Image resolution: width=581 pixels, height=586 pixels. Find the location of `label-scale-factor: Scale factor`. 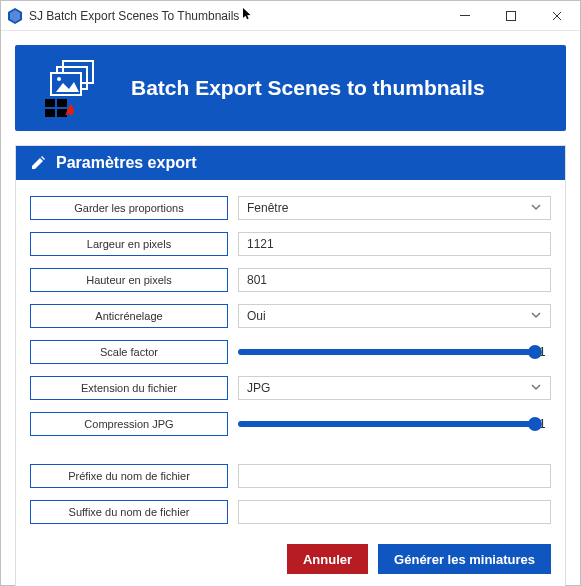

label-scale-factor: Scale factor is located at coordinates (129, 352).